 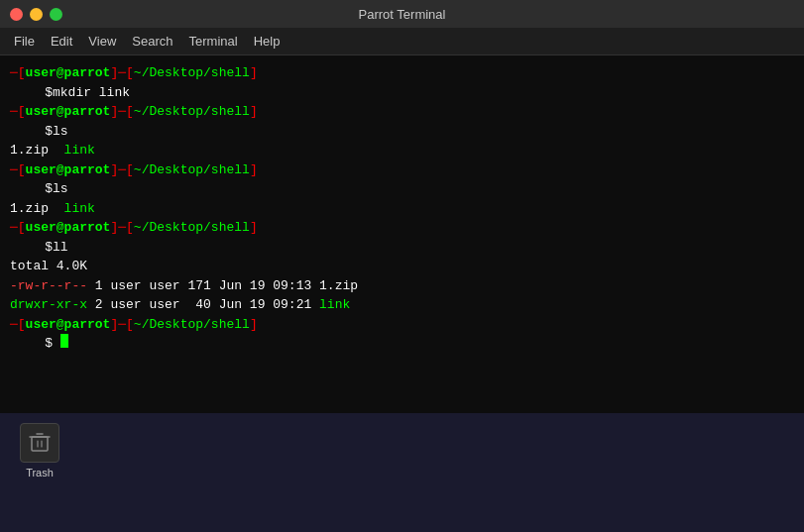 What do you see at coordinates (214, 42) in the screenshot?
I see `menu-terminal: Terminal` at bounding box center [214, 42].